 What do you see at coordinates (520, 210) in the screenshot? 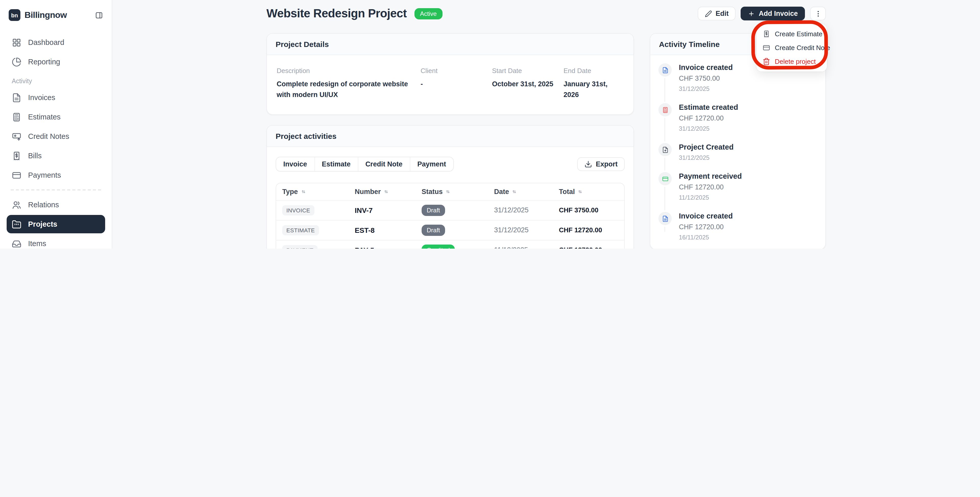
I see `date-cell: 31/12/2025` at bounding box center [520, 210].